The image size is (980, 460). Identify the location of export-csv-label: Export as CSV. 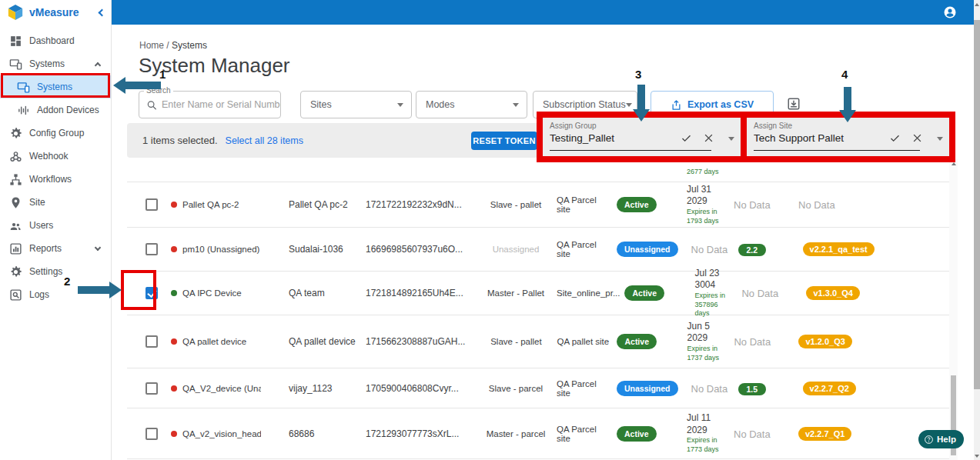
(721, 105).